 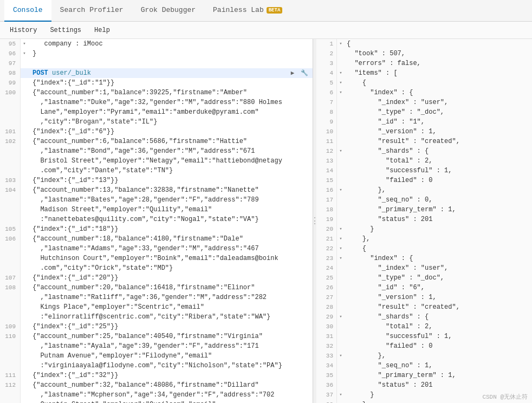 I want to click on response-line: 1▾{, so click(x=424, y=44).